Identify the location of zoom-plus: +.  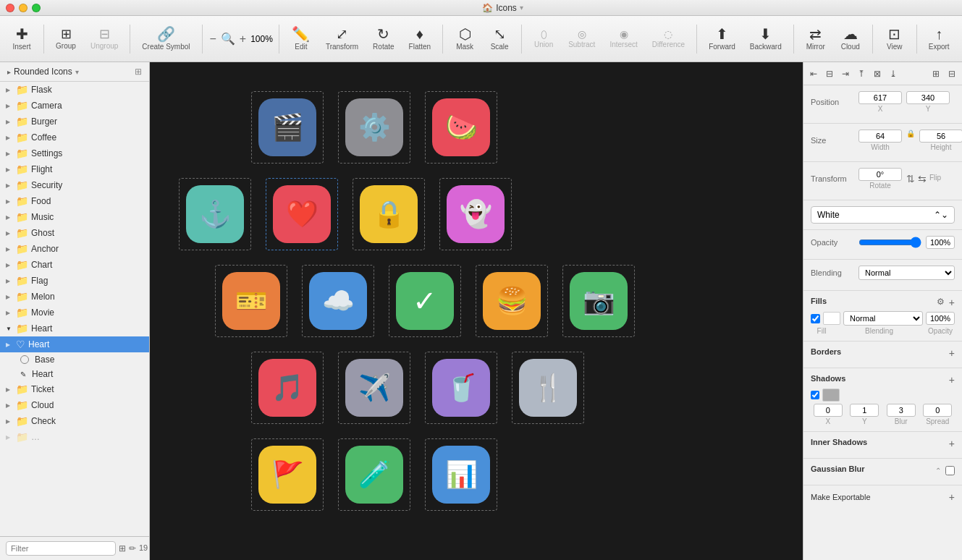
(243, 39).